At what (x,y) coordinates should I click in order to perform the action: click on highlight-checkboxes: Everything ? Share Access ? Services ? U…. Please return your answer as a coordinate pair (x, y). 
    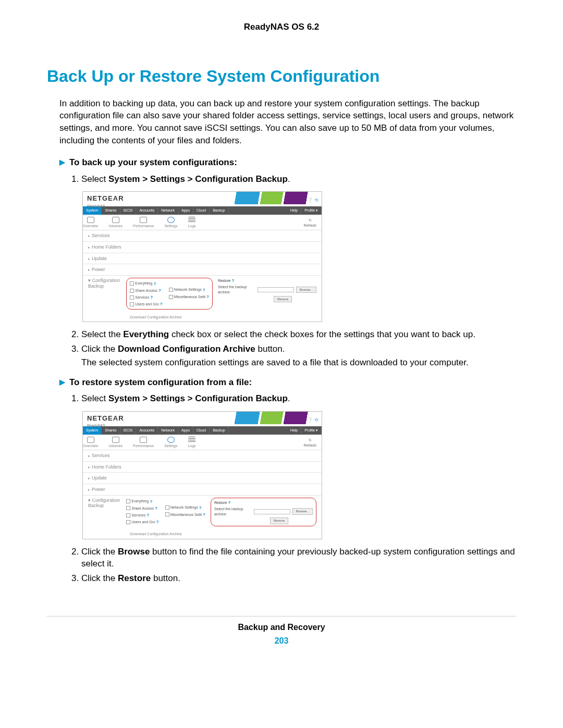
    Looking at the image, I should click on (169, 294).